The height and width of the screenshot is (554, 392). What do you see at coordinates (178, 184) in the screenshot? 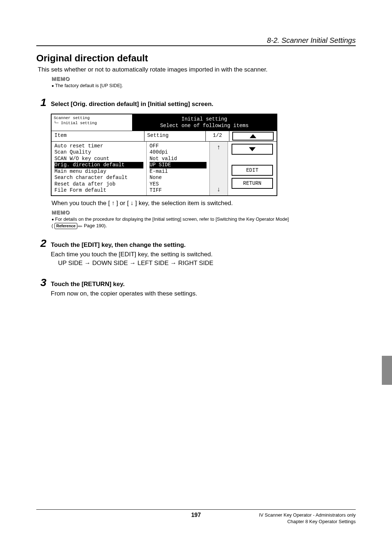
I see `setting-value: YES` at bounding box center [178, 184].